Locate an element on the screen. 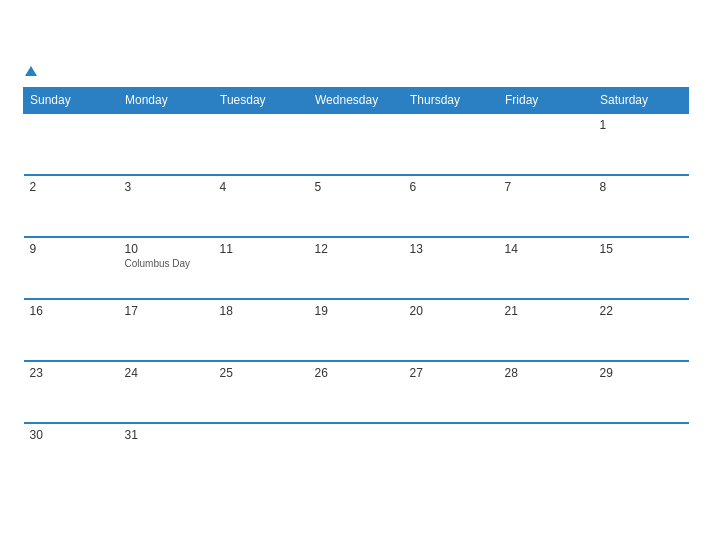  day-number: 13 is located at coordinates (452, 249).